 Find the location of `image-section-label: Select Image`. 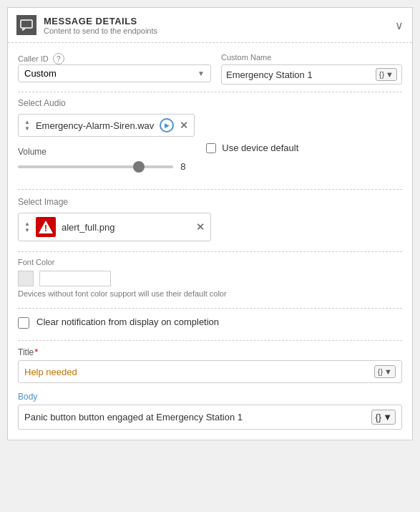

image-section-label: Select Image is located at coordinates (210, 202).